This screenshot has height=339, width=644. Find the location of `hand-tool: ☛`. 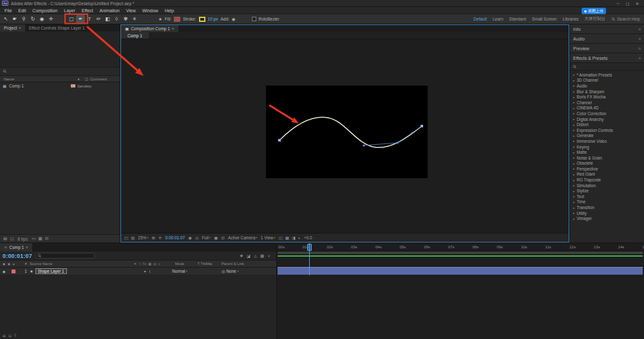

hand-tool: ☛ is located at coordinates (15, 19).